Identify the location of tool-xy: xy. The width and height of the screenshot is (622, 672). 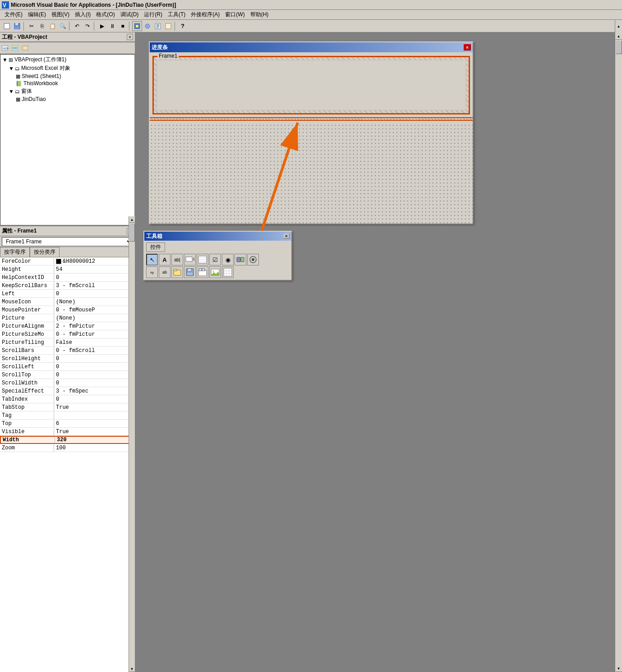
(152, 272).